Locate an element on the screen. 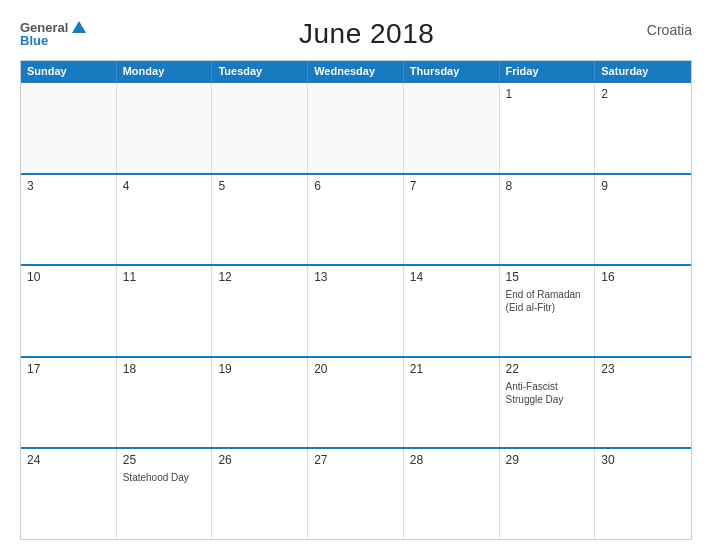 Image resolution: width=712 pixels, height=550 pixels. day-number: 27 is located at coordinates (356, 460).